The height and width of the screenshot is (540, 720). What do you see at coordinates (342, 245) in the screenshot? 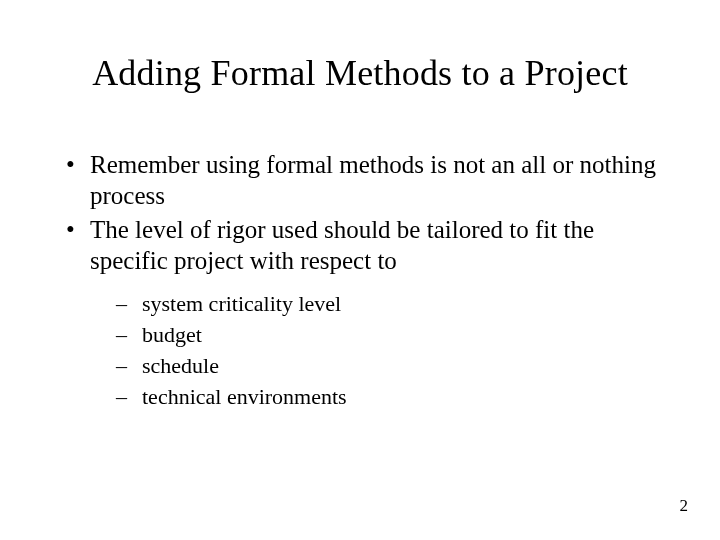
I see `list-item-text: The level of rigor used should be tailor…` at bounding box center [342, 245].